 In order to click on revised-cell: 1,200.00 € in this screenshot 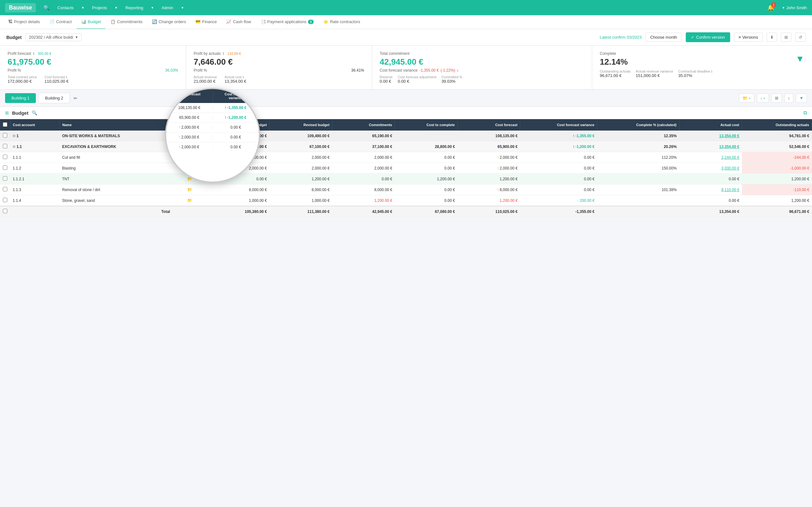, I will do `click(301, 179)`.